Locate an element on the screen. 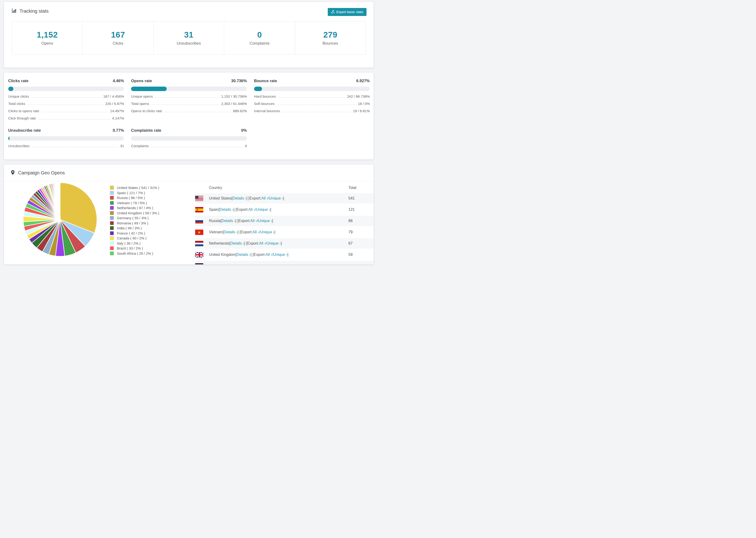 Image resolution: width=756 pixels, height=538 pixels. rate-row-value: 1,152 / 30.736% is located at coordinates (234, 96).